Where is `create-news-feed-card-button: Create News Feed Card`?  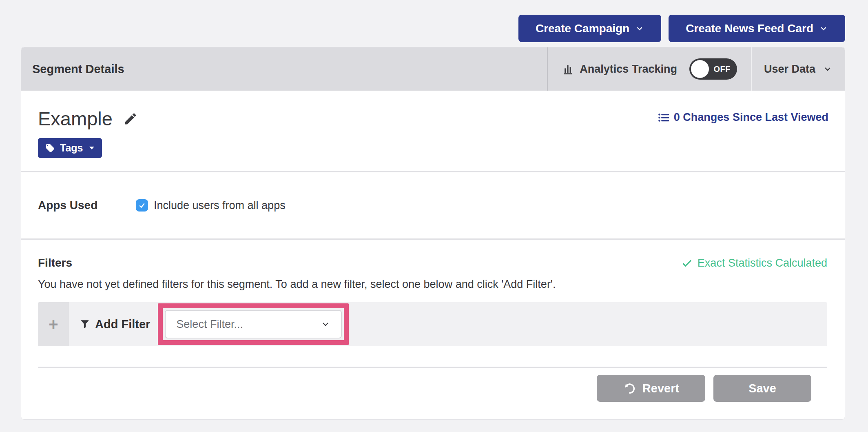
create-news-feed-card-button: Create News Feed Card is located at coordinates (757, 29).